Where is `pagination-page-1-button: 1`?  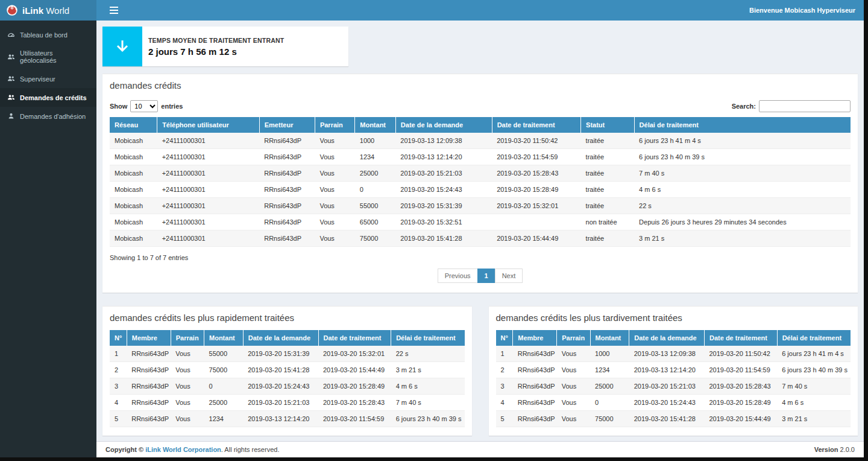 pagination-page-1-button: 1 is located at coordinates (486, 276).